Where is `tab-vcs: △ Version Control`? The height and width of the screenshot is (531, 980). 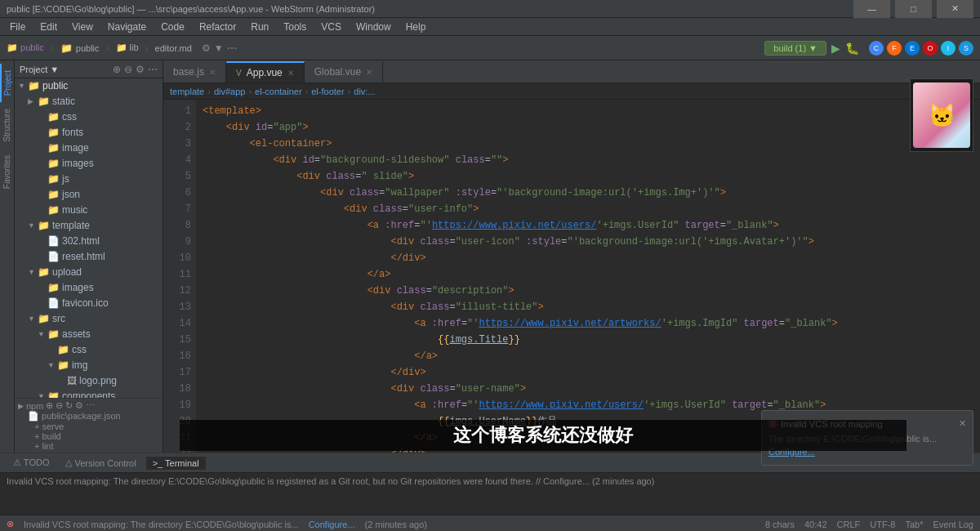
tab-vcs: △ Version Control is located at coordinates (100, 462).